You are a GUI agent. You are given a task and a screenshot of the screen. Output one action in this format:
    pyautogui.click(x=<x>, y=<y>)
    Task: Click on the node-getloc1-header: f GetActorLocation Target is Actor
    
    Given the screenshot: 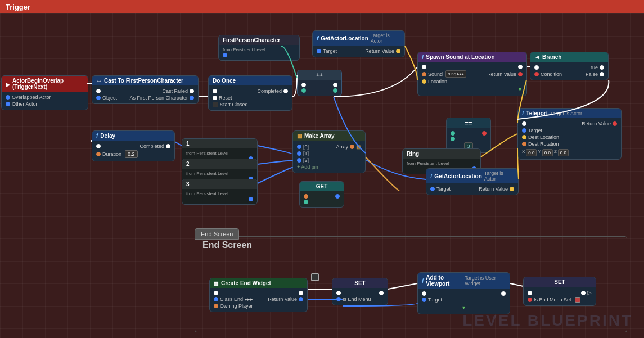 What is the action you would take?
    pyautogui.click(x=359, y=38)
    